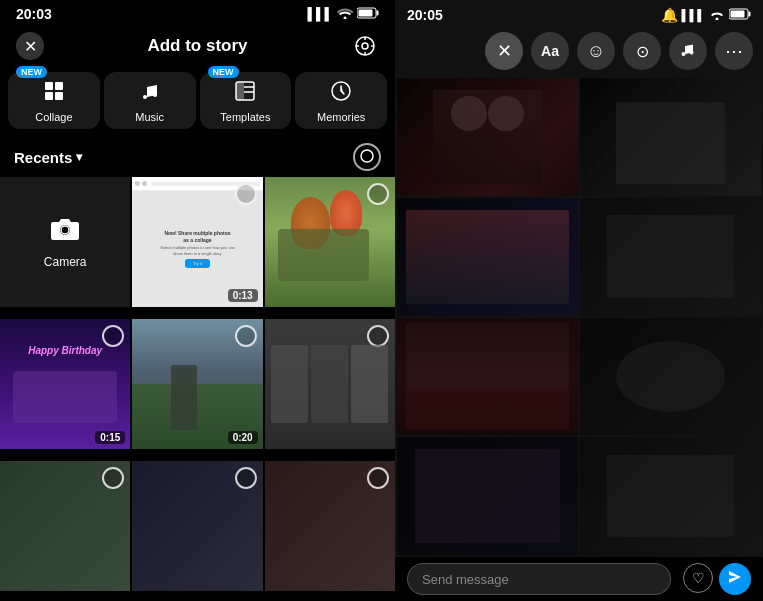 Image resolution: width=763 pixels, height=601 pixels. Describe the element at coordinates (66, 262) in the screenshot. I see `camera-label: Camera` at that location.